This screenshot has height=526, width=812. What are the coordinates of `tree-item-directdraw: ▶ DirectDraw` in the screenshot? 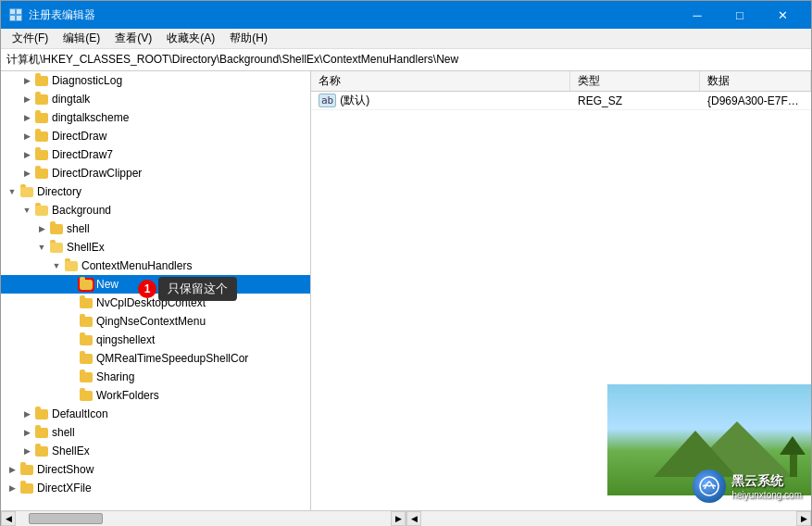 It's located at (156, 136).